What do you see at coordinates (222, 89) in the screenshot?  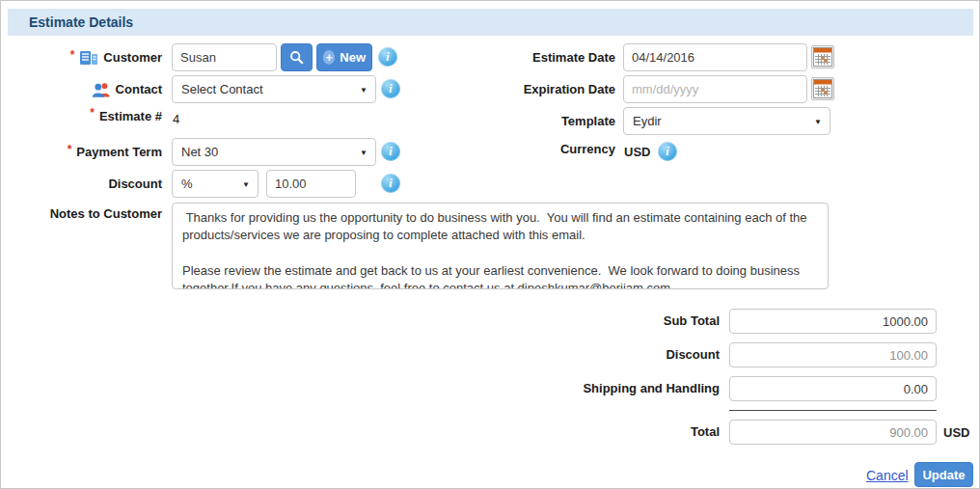 I see `contact-selected-value: Select Contact` at bounding box center [222, 89].